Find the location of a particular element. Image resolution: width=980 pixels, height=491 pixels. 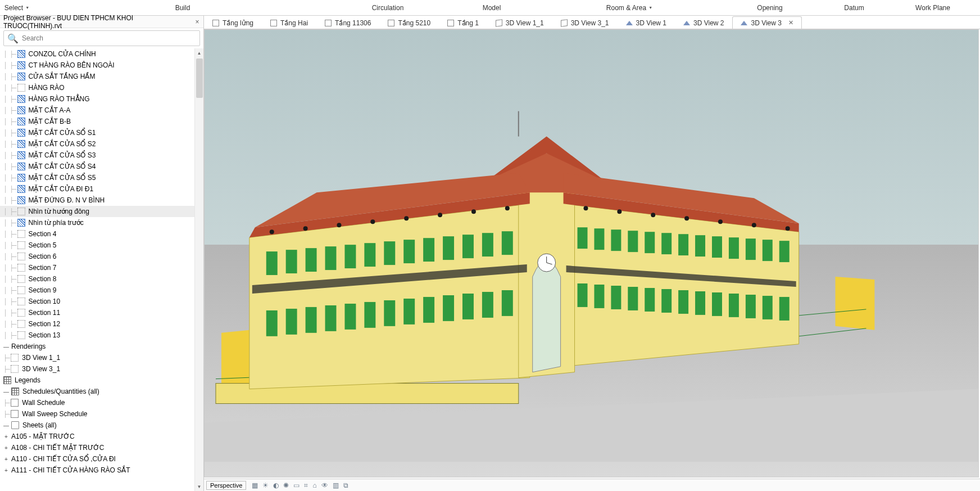

tree-item: │ ├─ Nhìn từ phía trước is located at coordinates (97, 223).